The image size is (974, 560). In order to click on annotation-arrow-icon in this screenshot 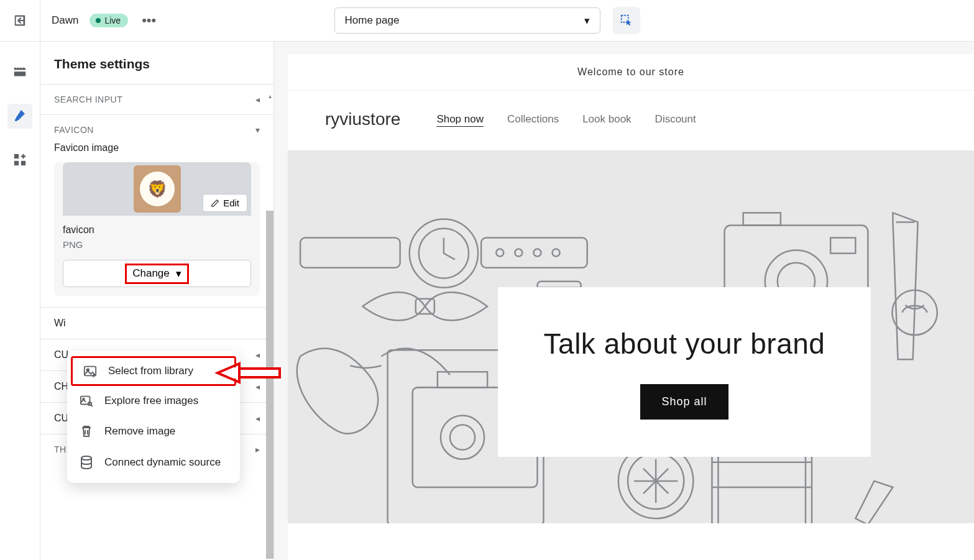, I will do `click(249, 373)`.